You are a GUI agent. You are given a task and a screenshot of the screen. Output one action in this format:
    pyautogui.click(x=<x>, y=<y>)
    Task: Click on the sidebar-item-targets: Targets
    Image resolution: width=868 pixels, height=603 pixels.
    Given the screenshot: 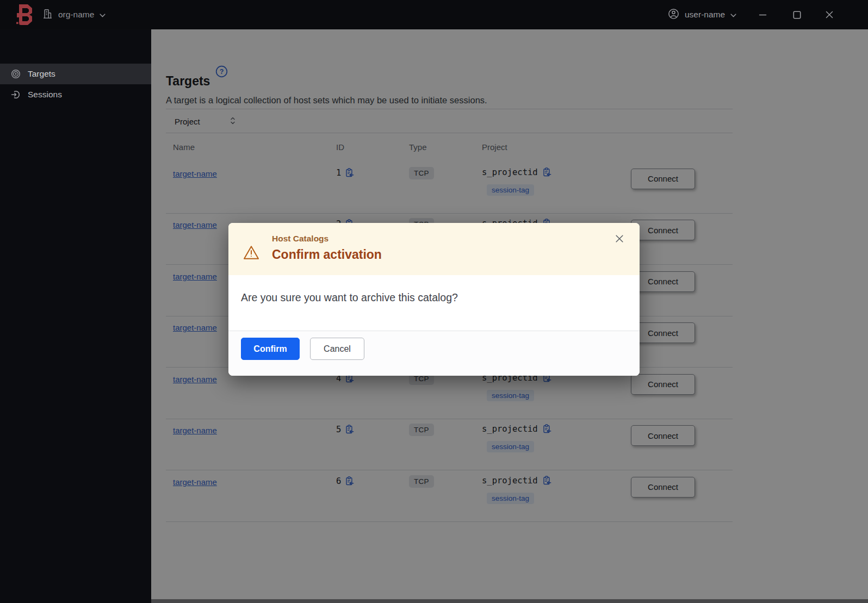 What is the action you would take?
    pyautogui.click(x=76, y=74)
    